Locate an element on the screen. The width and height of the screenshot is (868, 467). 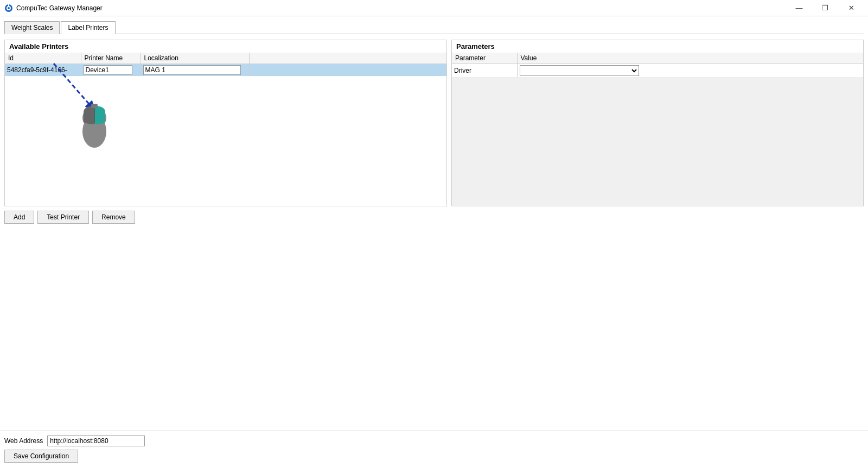
tab-weight-scales: Weight Scales is located at coordinates (32, 28).